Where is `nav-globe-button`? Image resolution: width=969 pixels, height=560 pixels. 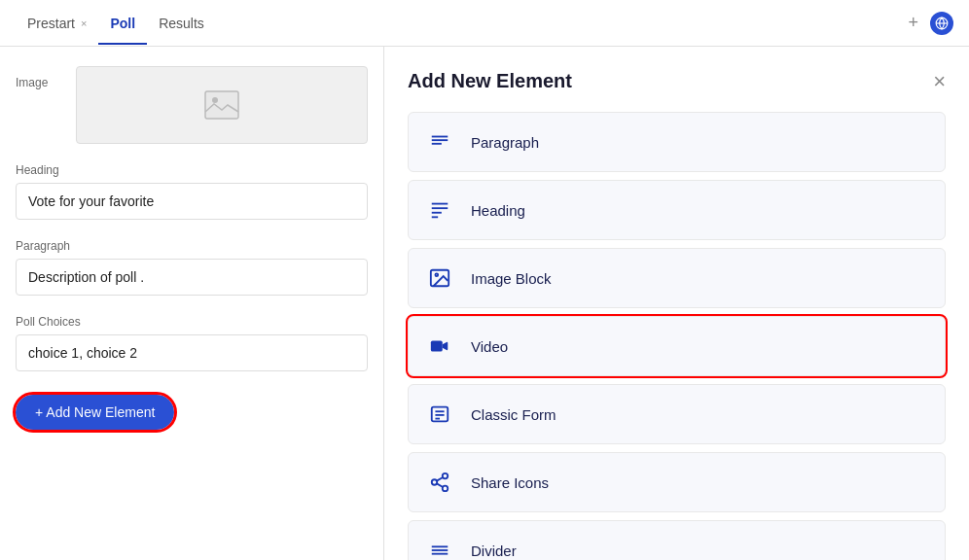
nav-globe-button is located at coordinates (942, 23).